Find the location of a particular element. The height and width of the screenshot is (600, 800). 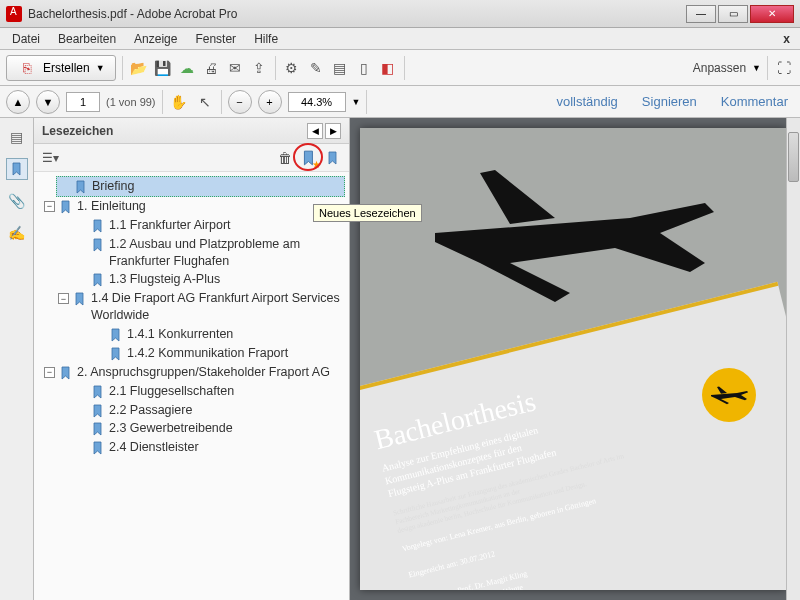

bookmark-label: 1.3 Flugsteig A-Plus is located at coordinates (164, 280).